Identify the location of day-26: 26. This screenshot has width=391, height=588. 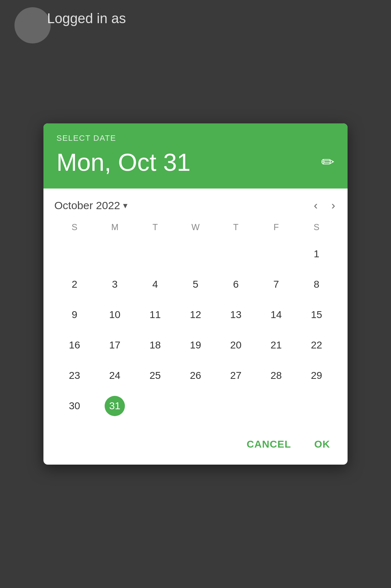
(196, 376).